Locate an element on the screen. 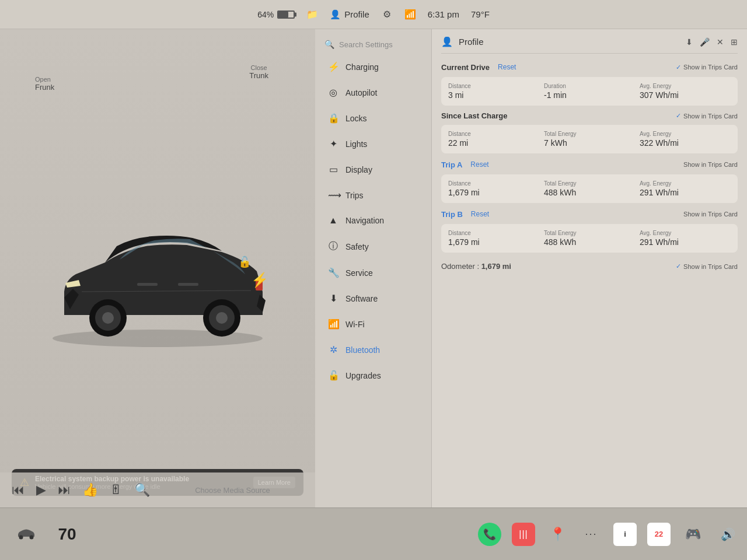 The width and height of the screenshot is (747, 560). trip-a-avg-energy: Avg. Energy 291 Wh/mi is located at coordinates (685, 189).